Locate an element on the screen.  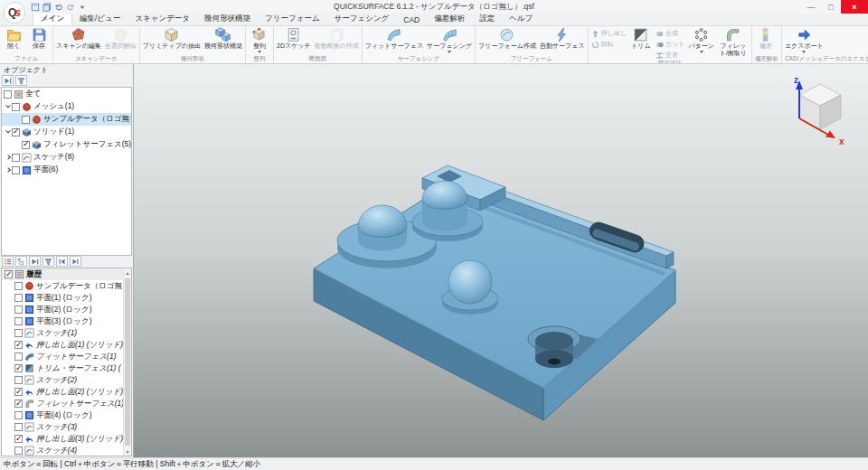
history-item: フィレットサーフェス(1) (ソリッド) is located at coordinates (62, 403).